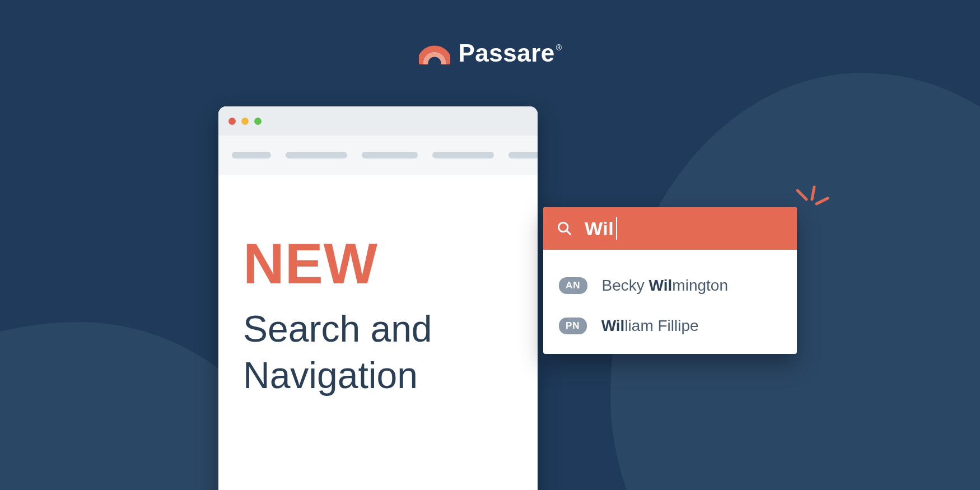 The height and width of the screenshot is (490, 980). I want to click on sparkle-accent-icon, so click(811, 204).